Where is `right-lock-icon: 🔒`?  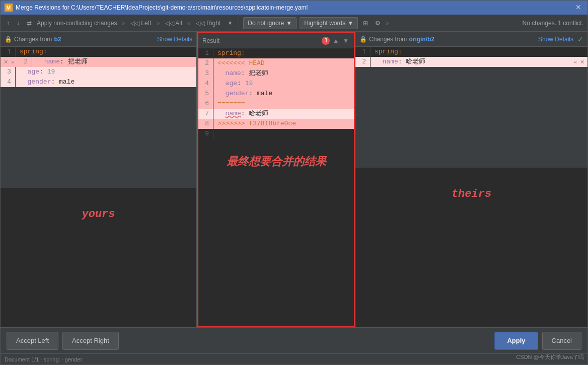
right-lock-icon: 🔒 is located at coordinates (363, 39).